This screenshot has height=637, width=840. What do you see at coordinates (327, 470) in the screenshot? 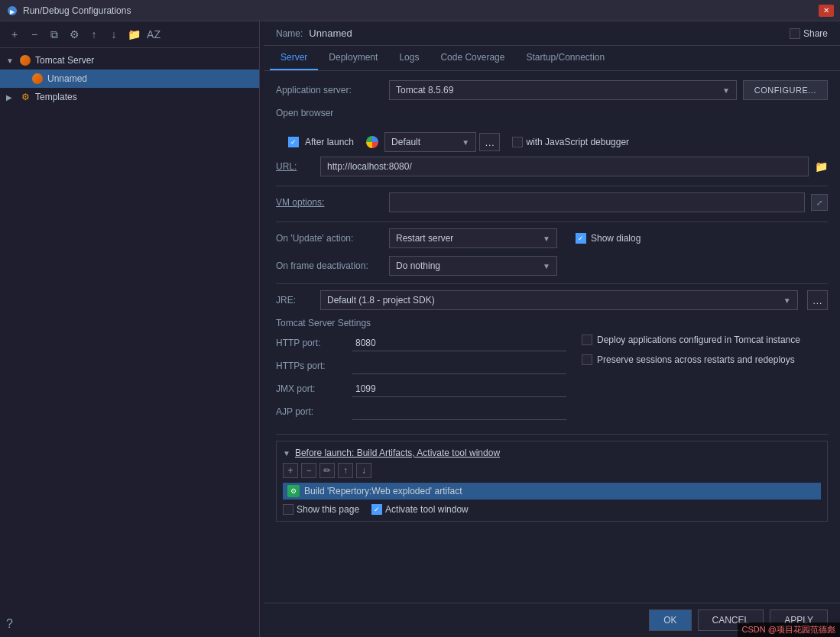
I see `bl-edit-button: ✏` at bounding box center [327, 470].